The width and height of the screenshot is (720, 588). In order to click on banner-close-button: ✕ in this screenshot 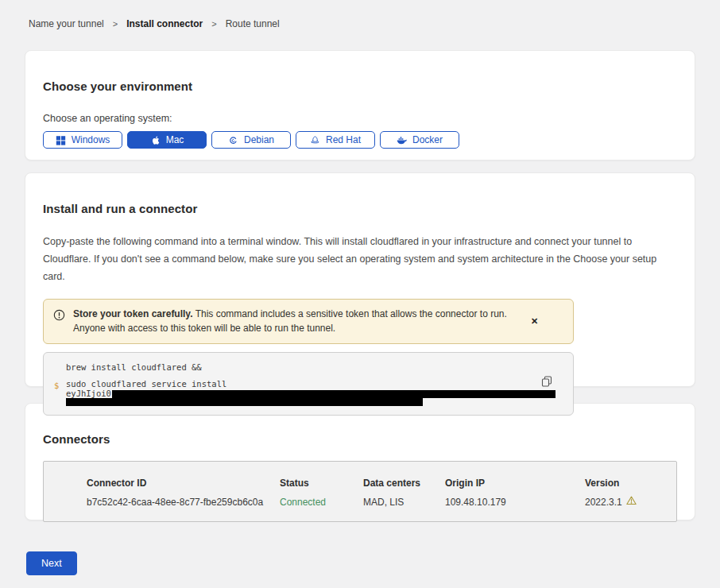, I will do `click(534, 321)`.